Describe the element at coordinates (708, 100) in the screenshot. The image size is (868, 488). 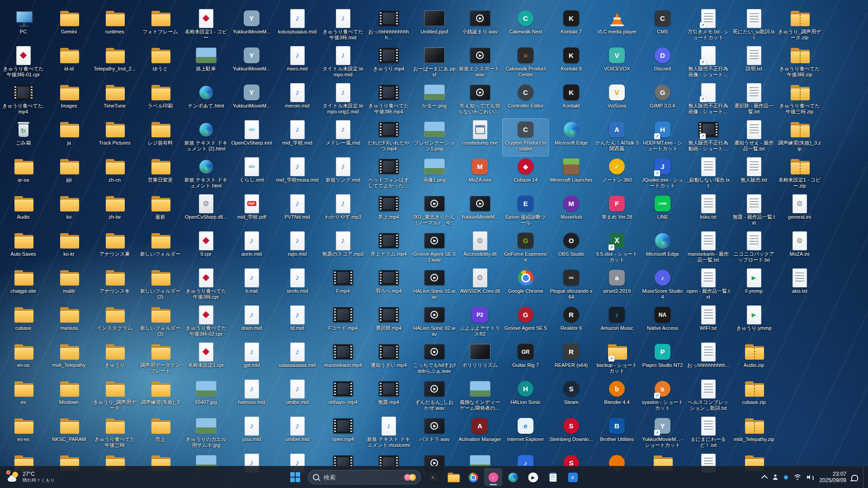
I see `desktop-icon: ↗無人販売不正行為画像 - ショートカット` at that location.